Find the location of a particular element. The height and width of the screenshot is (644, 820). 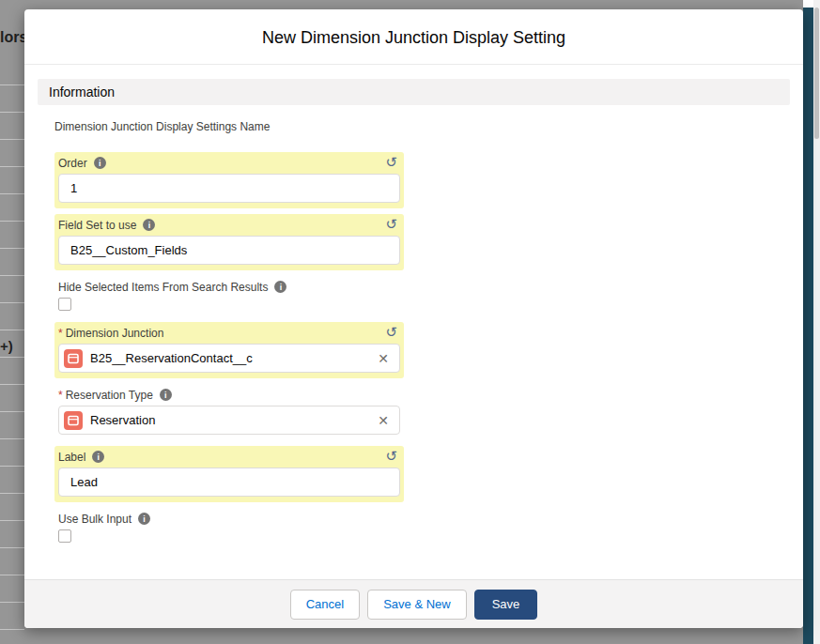

background-side-panel is located at coordinates (808, 326).